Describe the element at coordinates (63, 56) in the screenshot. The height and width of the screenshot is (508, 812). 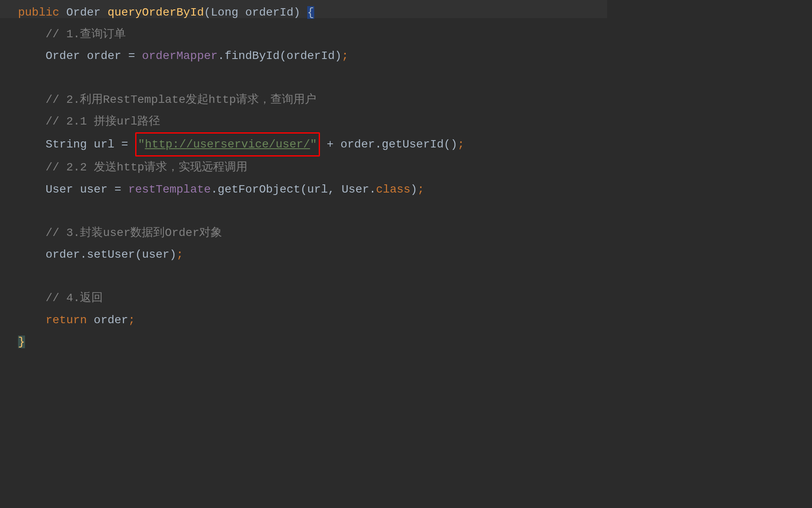
I see `var-type: Order` at that location.